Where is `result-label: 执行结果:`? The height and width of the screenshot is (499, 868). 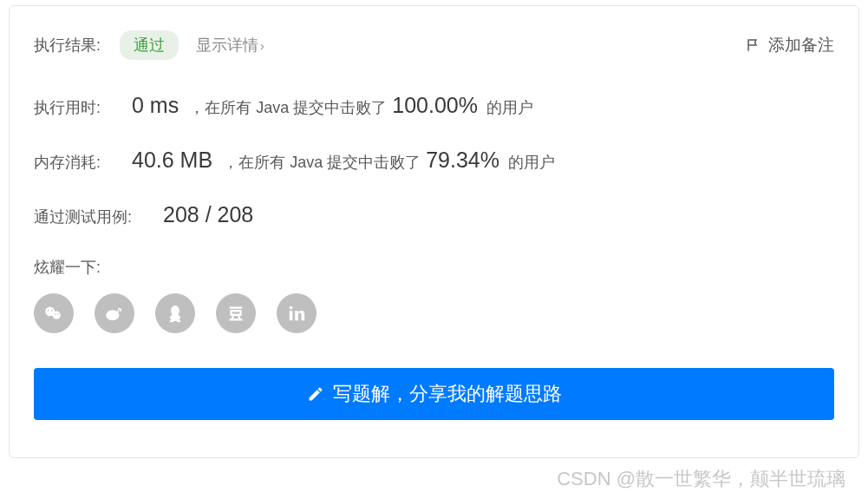
result-label: 执行结果: is located at coordinates (68, 45).